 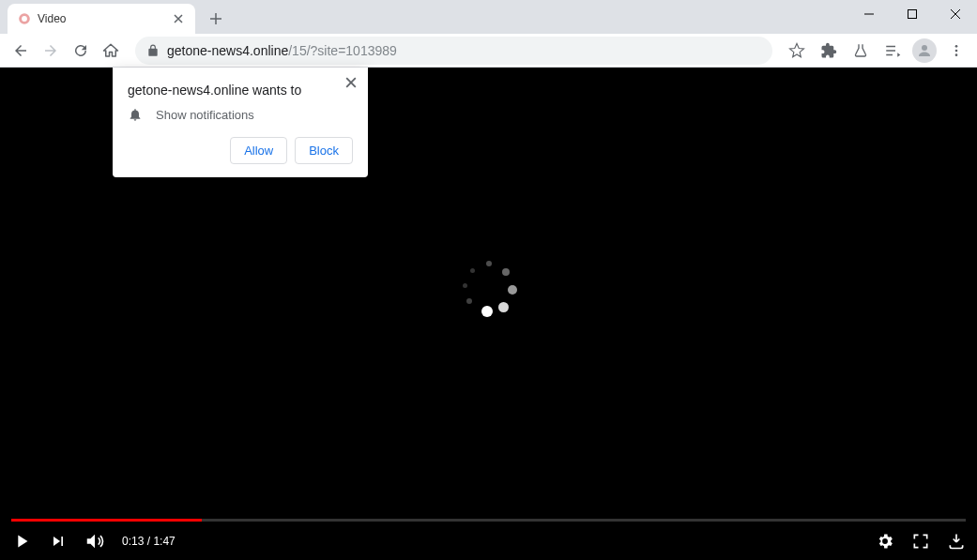 What do you see at coordinates (956, 541) in the screenshot?
I see `download-button` at bounding box center [956, 541].